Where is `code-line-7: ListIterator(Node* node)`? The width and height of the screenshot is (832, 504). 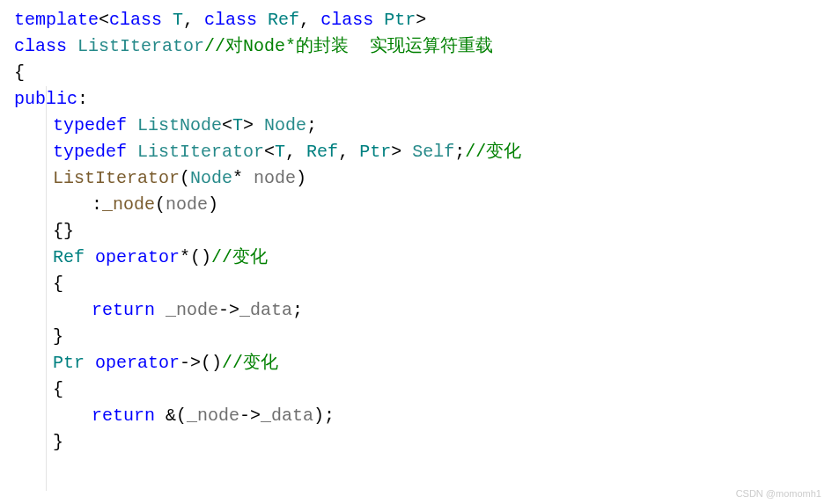 code-line-7: ListIterator(Node* node) is located at coordinates (416, 179).